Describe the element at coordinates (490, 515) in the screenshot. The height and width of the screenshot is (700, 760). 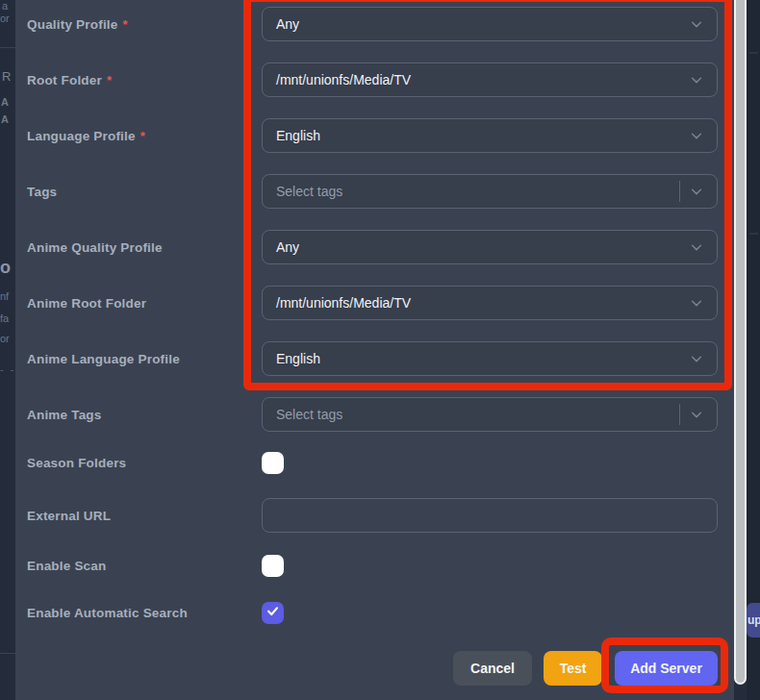
I see `external-url-input` at that location.